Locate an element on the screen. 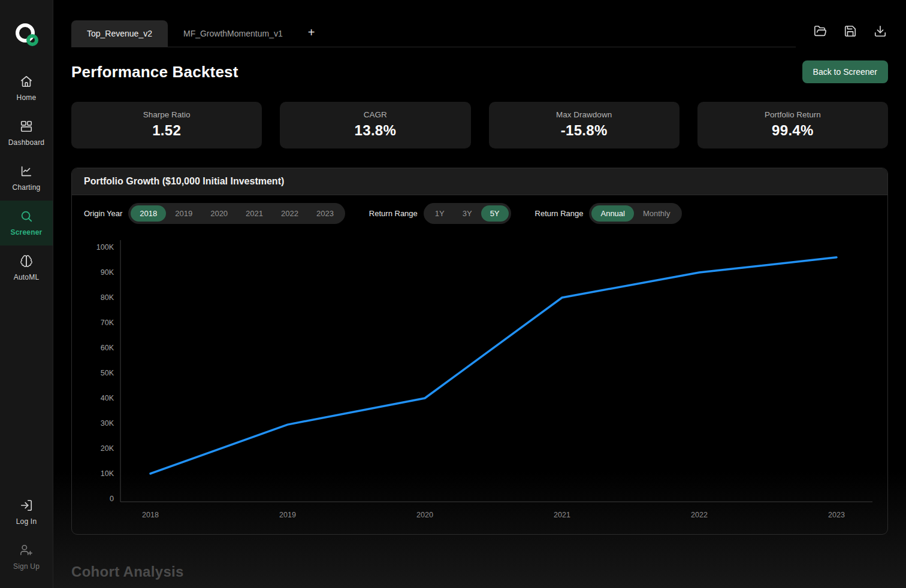 Image resolution: width=906 pixels, height=588 pixels. origin-year-filter: Origin Year 201820192020202120222023 is located at coordinates (215, 213).